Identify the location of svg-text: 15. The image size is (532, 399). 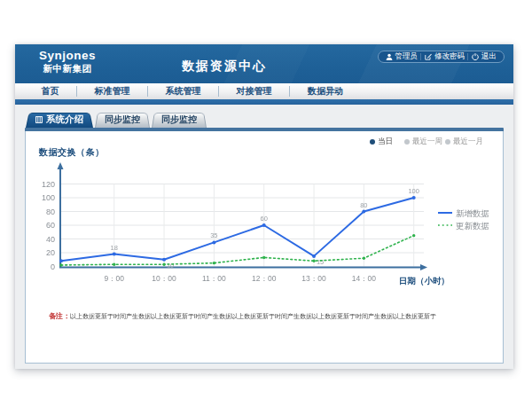
(320, 262).